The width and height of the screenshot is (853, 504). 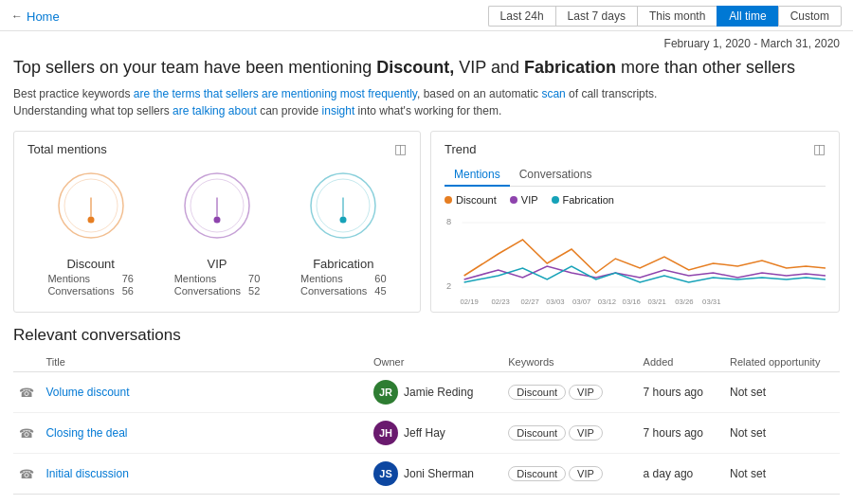 What do you see at coordinates (426, 362) in the screenshot?
I see `table-head: Title Owner Keywords Added Related oppor…` at bounding box center [426, 362].